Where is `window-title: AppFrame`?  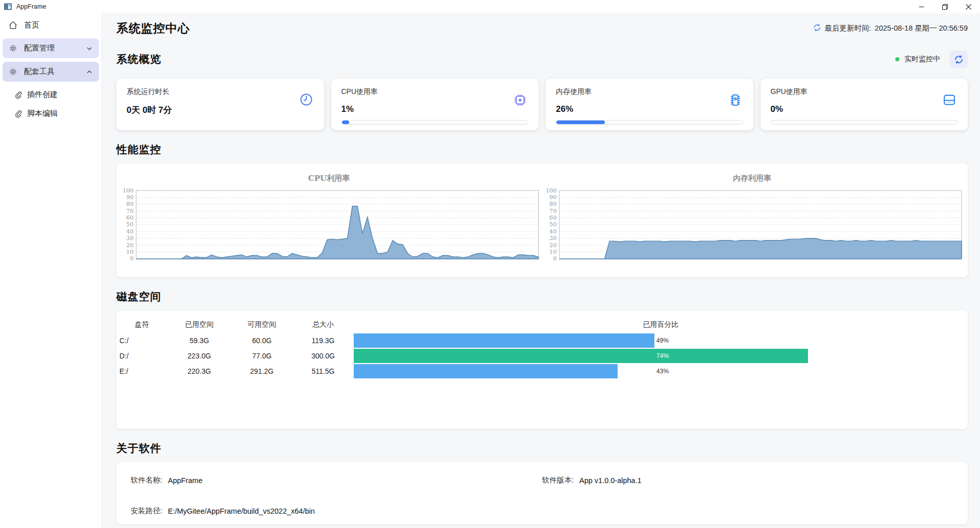 window-title: AppFrame is located at coordinates (31, 7).